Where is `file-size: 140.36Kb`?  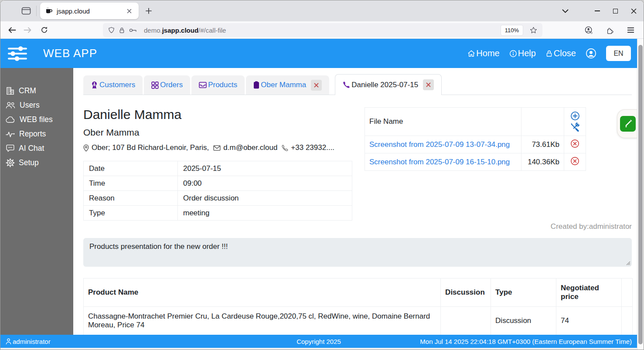
file-size: 140.36Kb is located at coordinates (543, 162).